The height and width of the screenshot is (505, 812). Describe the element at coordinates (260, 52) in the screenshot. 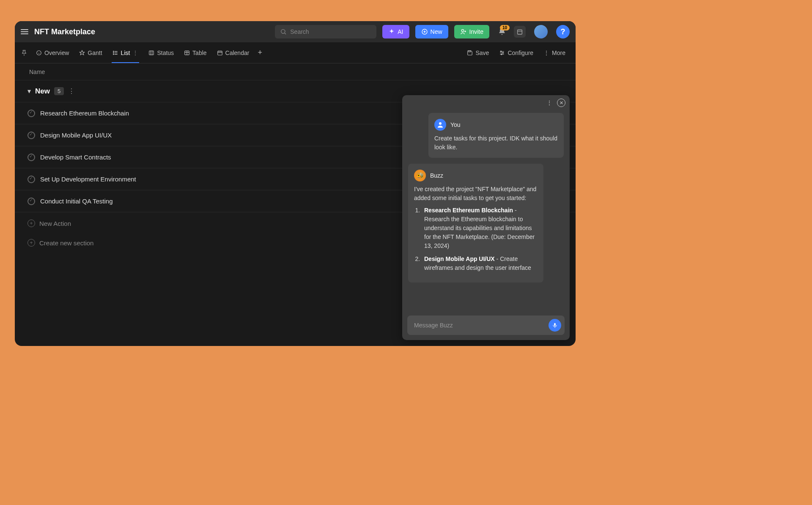

I see `plus-icon: +` at that location.